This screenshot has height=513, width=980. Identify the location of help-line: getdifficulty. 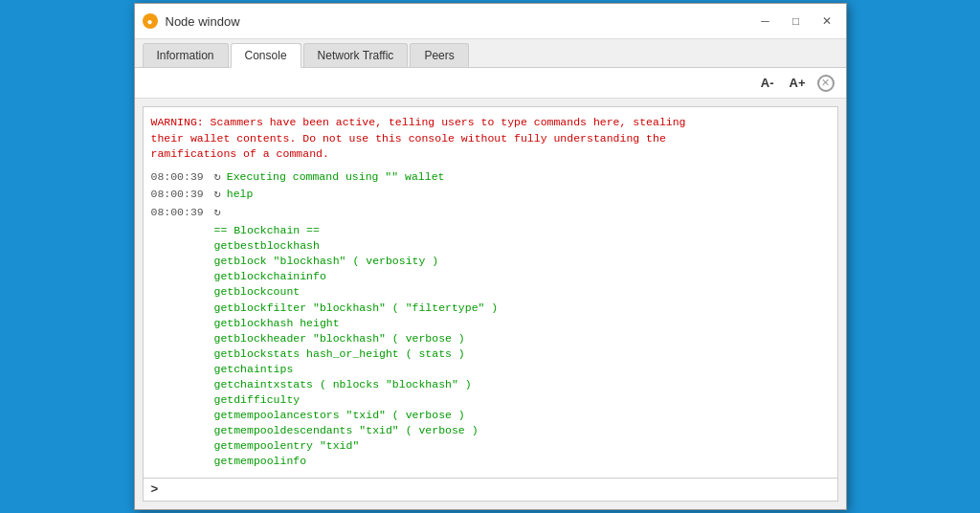
(519, 400).